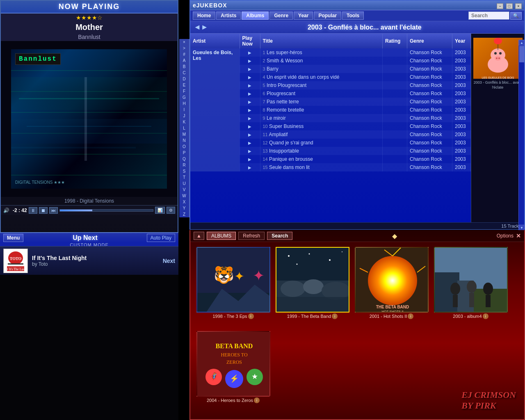 Image resolution: width=525 pixels, height=420 pixels. Describe the element at coordinates (7, 210) in the screenshot. I see `volume-icon: 🔊` at that location.